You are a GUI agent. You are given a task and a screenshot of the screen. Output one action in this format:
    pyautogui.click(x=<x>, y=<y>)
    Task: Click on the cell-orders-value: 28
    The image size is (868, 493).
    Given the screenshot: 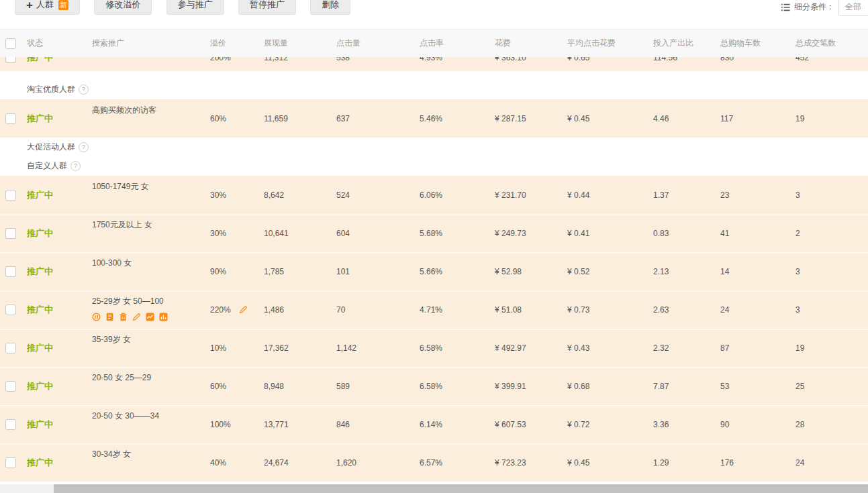 What is the action you would take?
    pyautogui.click(x=800, y=425)
    